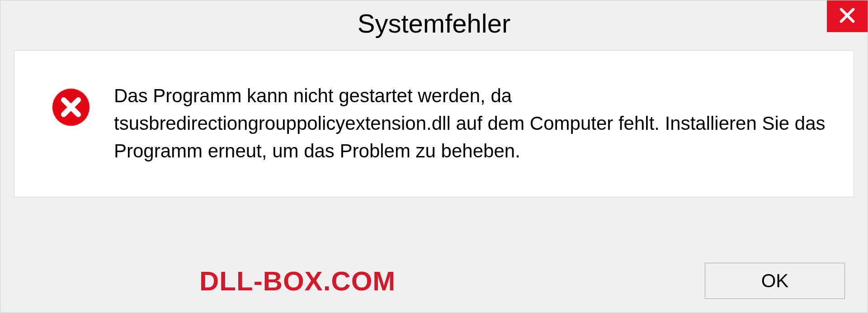 The height and width of the screenshot is (313, 868). Describe the element at coordinates (847, 16) in the screenshot. I see `close-button` at that location.